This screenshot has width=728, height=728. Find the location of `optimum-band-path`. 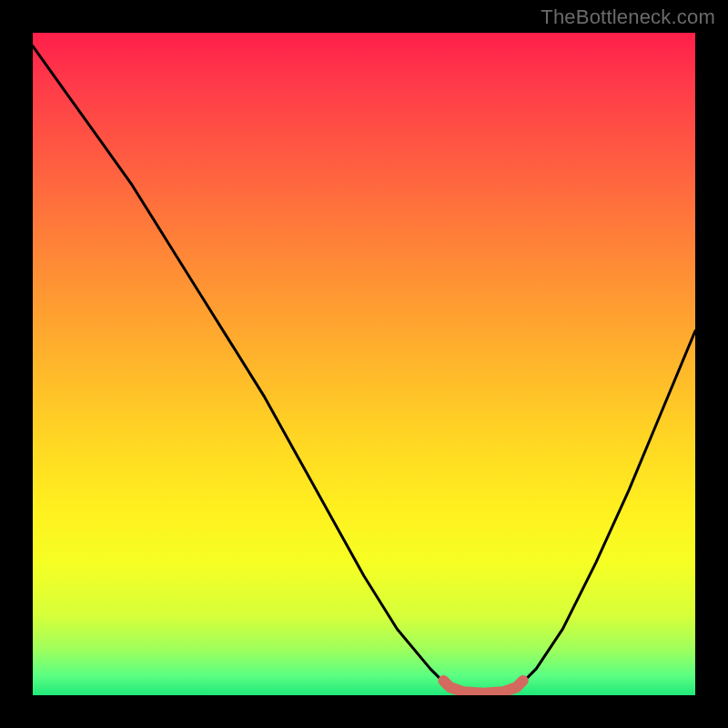

optimum-band-path is located at coordinates (482, 687).